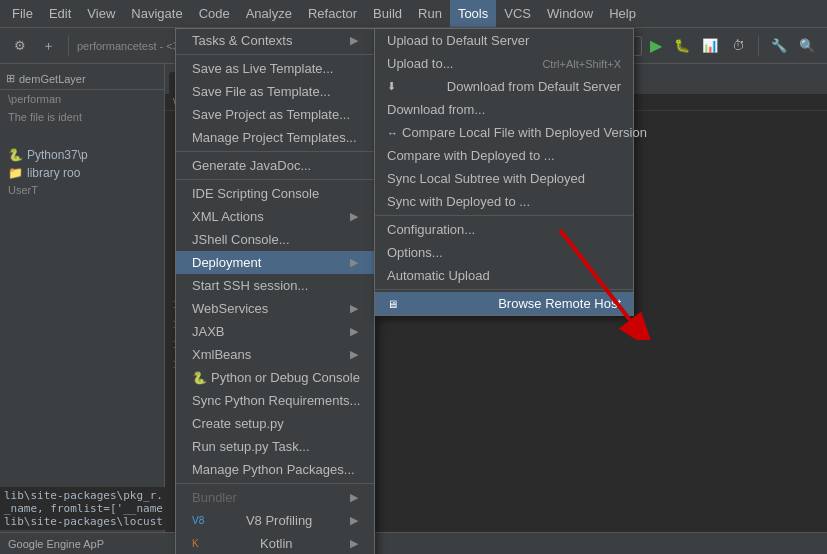  Describe the element at coordinates (496, 145) in the screenshot. I see `code-line-2: 2 from` at that location.